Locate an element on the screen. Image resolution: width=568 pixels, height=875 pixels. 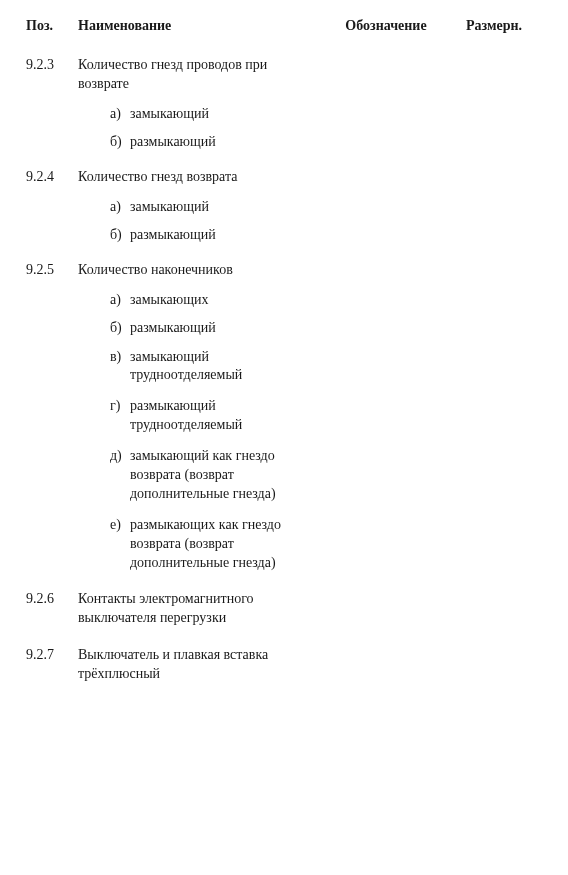
item-letter: г) is located at coordinates (120, 416).